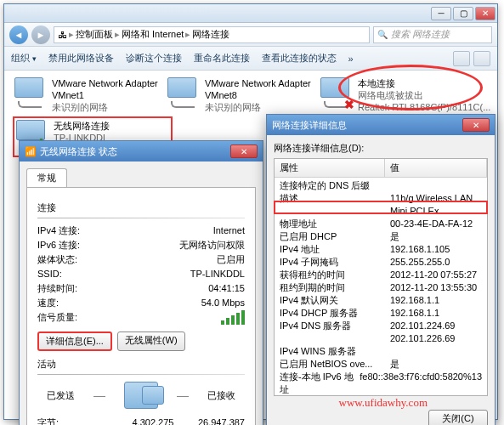 The image size is (504, 425). I want to click on network-adapter-icon: ✖, so click(337, 94).